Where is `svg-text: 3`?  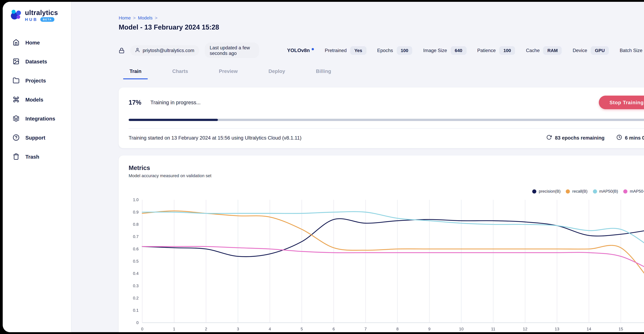 svg-text: 3 is located at coordinates (238, 329).